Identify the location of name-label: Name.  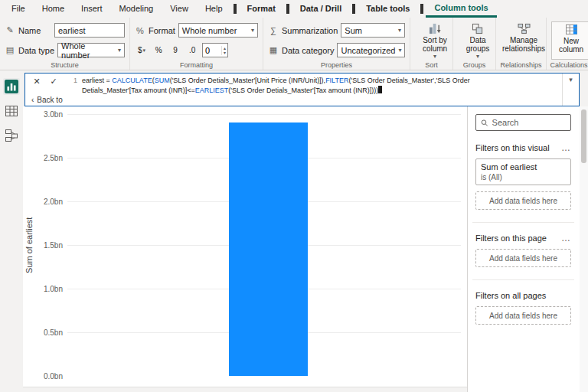
(29, 31).